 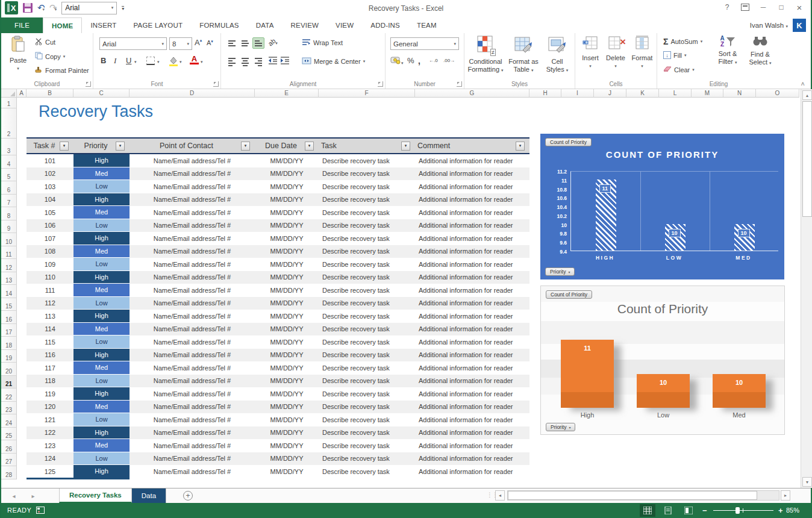 I want to click on row-header-23: 23, so click(x=9, y=408).